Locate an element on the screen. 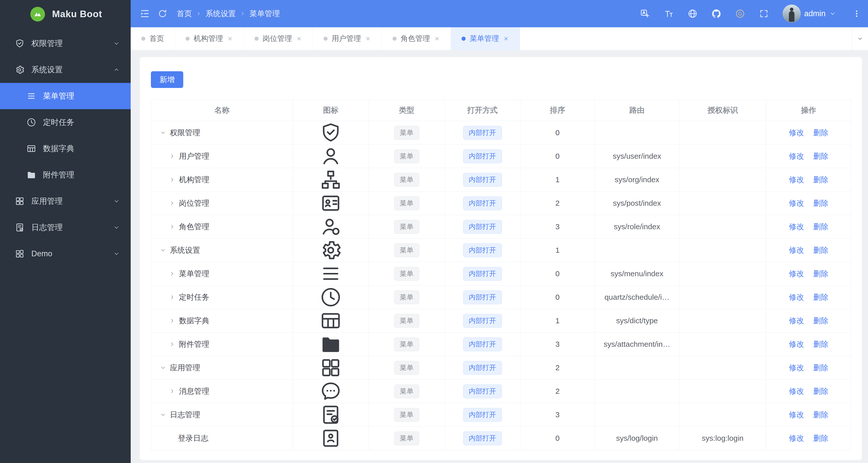 This screenshot has height=463, width=868. sidebar-item: 系统设置 is located at coordinates (65, 70).